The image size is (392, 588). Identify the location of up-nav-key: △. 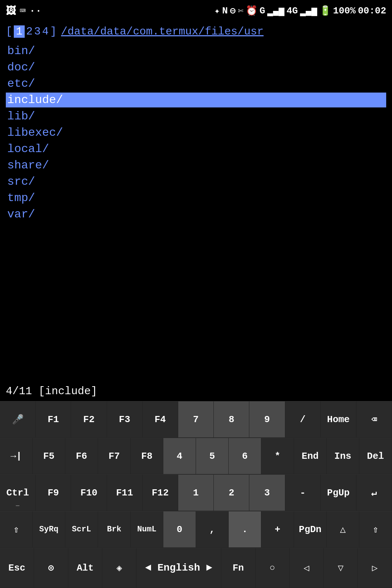
(343, 530).